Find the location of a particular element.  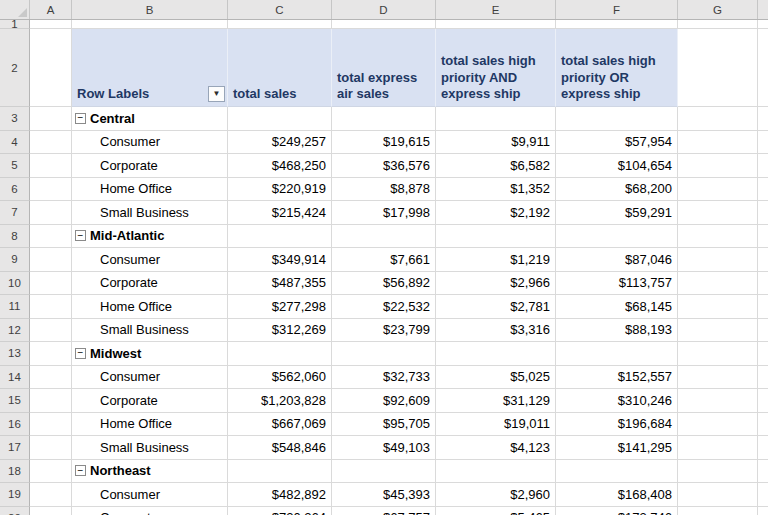

value-cell: $310,246 is located at coordinates (617, 401).